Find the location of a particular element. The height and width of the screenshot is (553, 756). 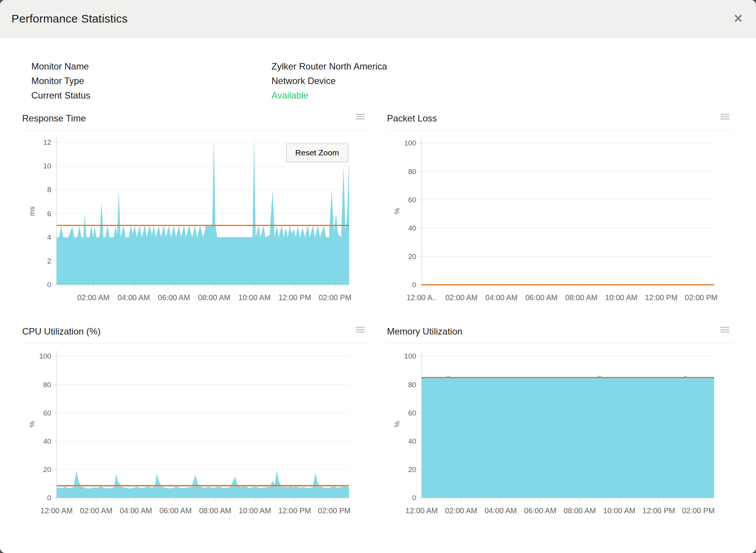

monitor-name-label: Monitor Name is located at coordinates (151, 66).